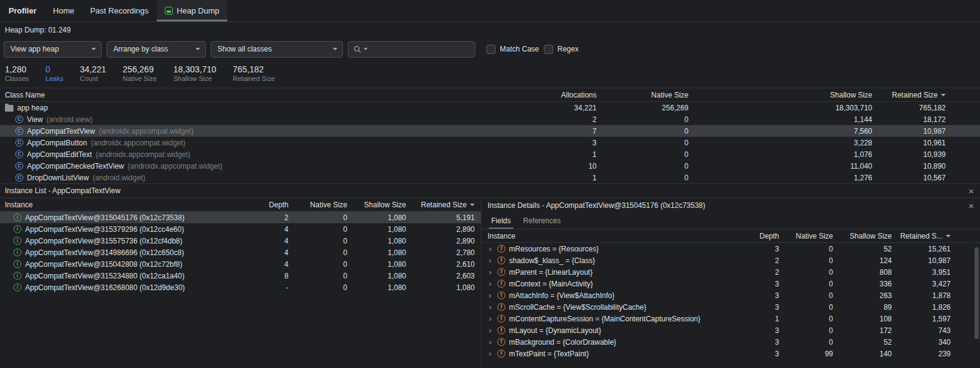 This screenshot has height=368, width=980. I want to click on scrollbar-thumb, so click(976, 293).